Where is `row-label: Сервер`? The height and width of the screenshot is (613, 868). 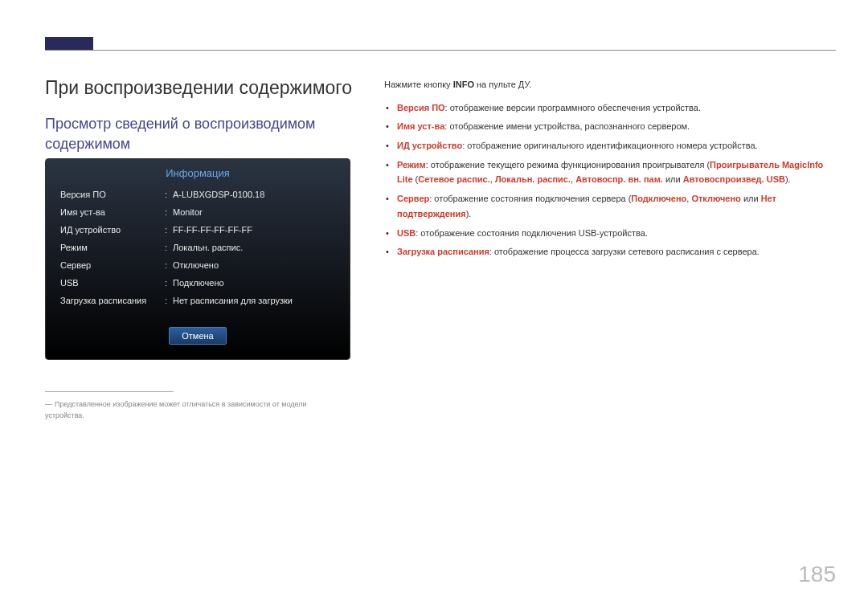
row-label: Сервер is located at coordinates (113, 265).